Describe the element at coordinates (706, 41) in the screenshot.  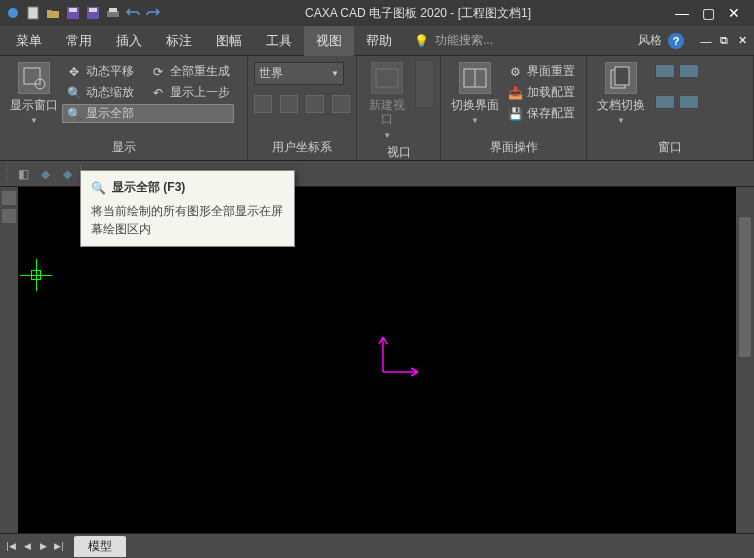
I see `mdi-minimize: —` at that location.